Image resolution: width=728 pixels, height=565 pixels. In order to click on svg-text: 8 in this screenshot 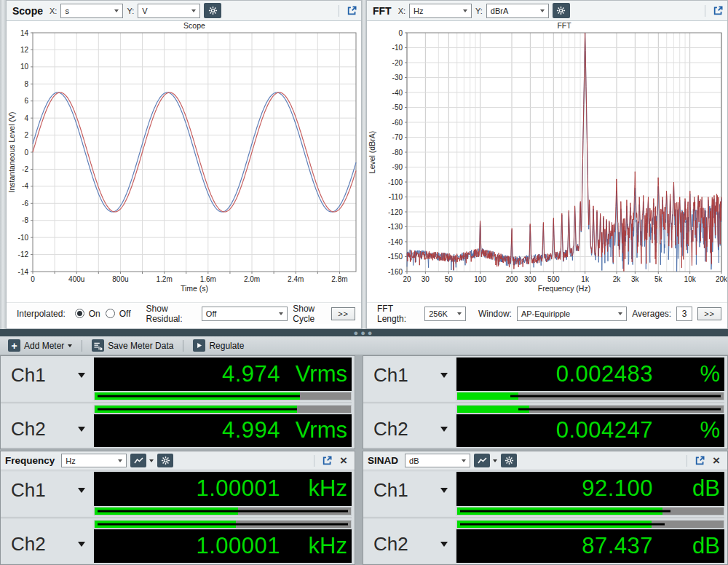, I will do `click(26, 84)`.